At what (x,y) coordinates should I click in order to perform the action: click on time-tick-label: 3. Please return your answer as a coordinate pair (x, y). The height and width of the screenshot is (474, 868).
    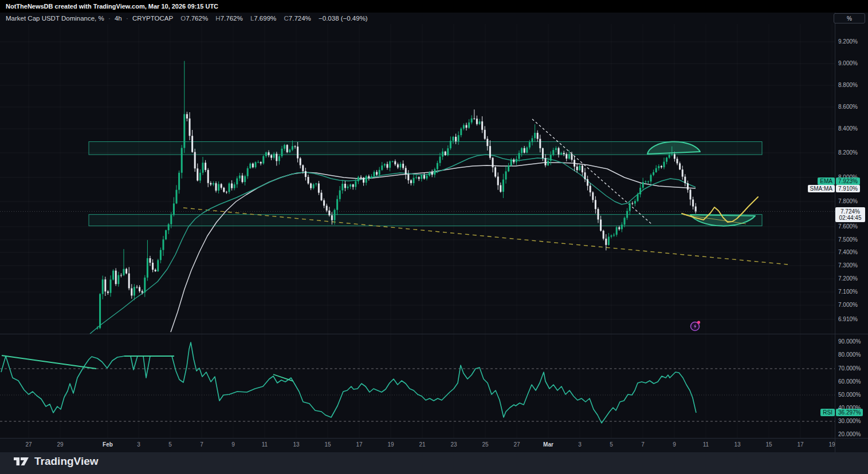
    Looking at the image, I should click on (580, 444).